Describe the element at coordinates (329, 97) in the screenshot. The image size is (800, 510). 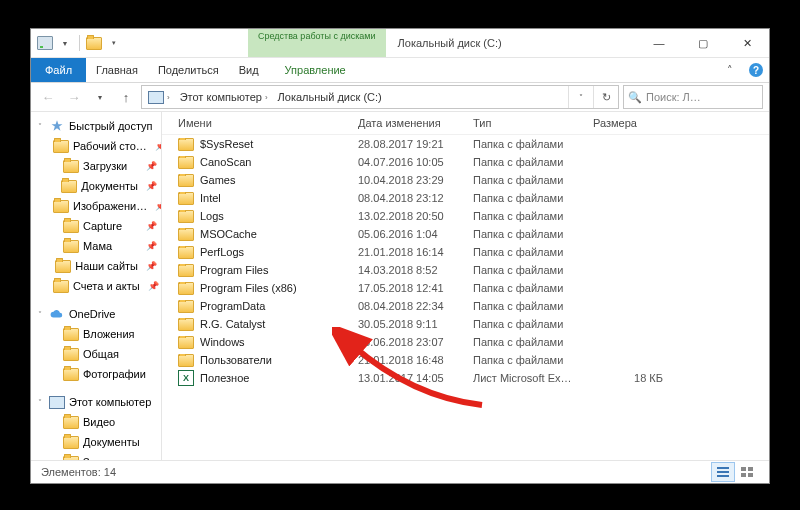
I see `crumb-drive: Локальный диск (C:)` at that location.